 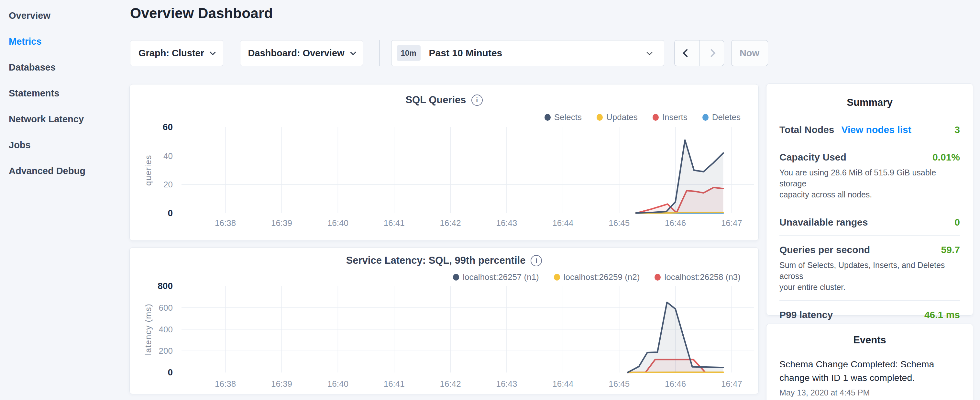 I want to click on summary-label: Queries per second, so click(x=825, y=250).